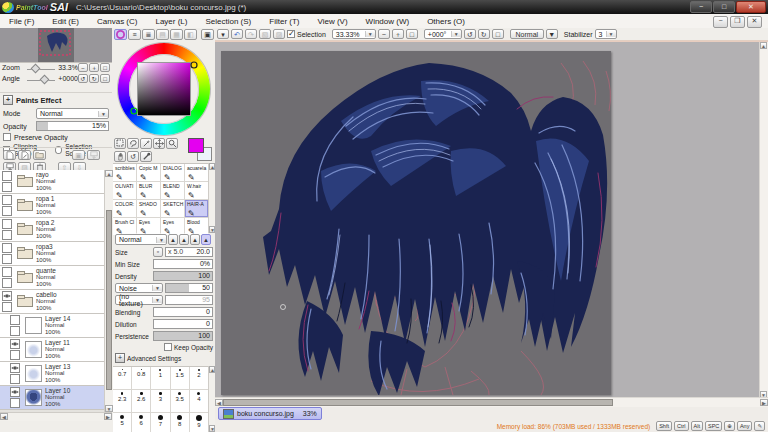 This screenshot has height=432, width=768. I want to click on advanced-settings-expand-icon: +, so click(120, 358).